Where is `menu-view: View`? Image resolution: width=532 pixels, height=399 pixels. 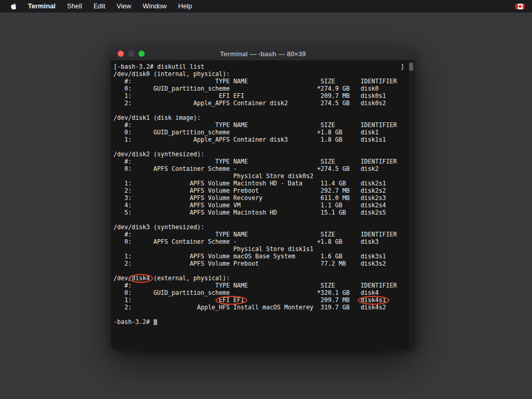
menu-view: View is located at coordinates (124, 6).